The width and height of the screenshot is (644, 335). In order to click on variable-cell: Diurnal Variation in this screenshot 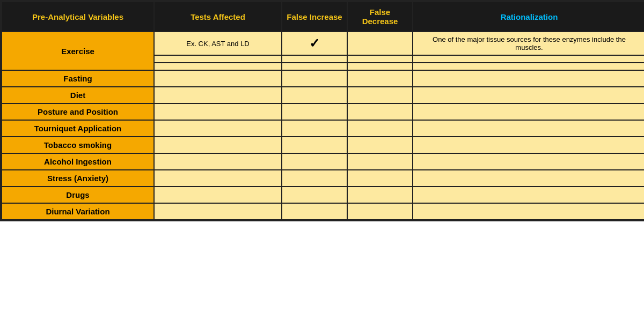, I will do `click(78, 211)`.